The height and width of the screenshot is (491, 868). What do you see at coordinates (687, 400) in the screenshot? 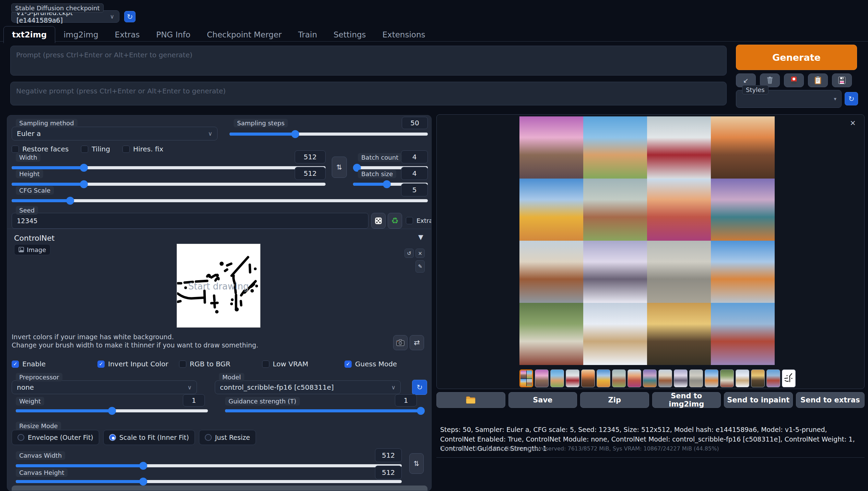
I see `send-to-img2img-button: Send to img2img` at bounding box center [687, 400].